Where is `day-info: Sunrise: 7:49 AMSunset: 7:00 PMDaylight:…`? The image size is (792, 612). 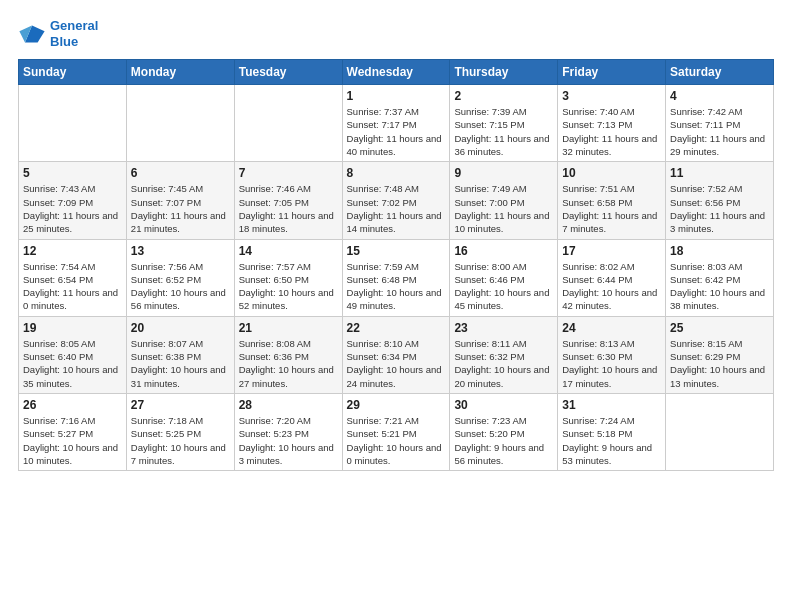 day-info: Sunrise: 7:49 AMSunset: 7:00 PMDaylight:… is located at coordinates (504, 208).